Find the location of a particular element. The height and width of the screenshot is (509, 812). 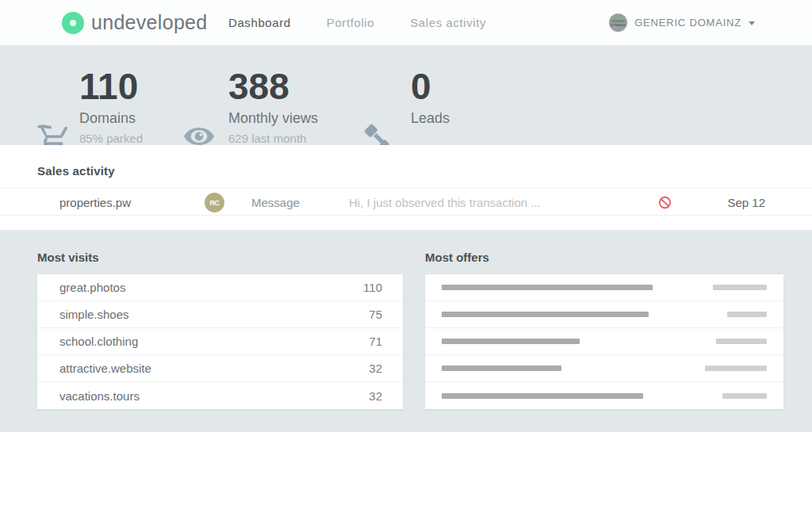

stat-views-label: Monthly views is located at coordinates (273, 119).